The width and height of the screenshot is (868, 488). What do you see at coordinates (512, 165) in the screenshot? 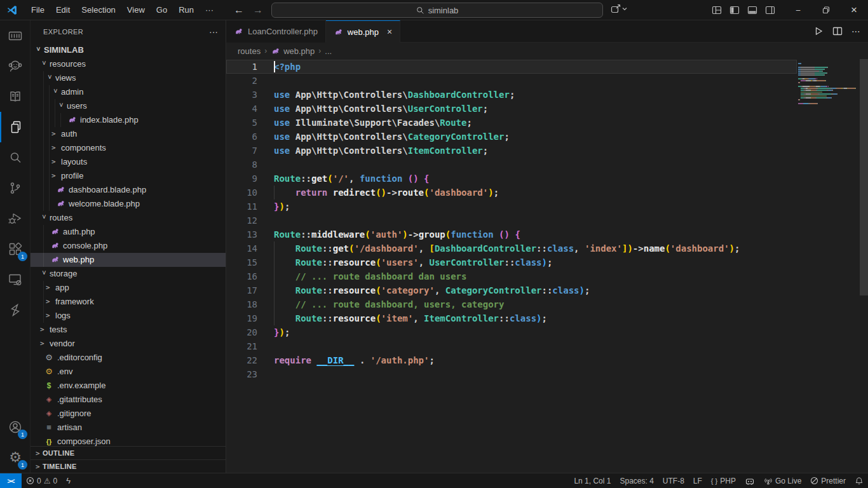
I see `code-line-8: 8` at bounding box center [512, 165].